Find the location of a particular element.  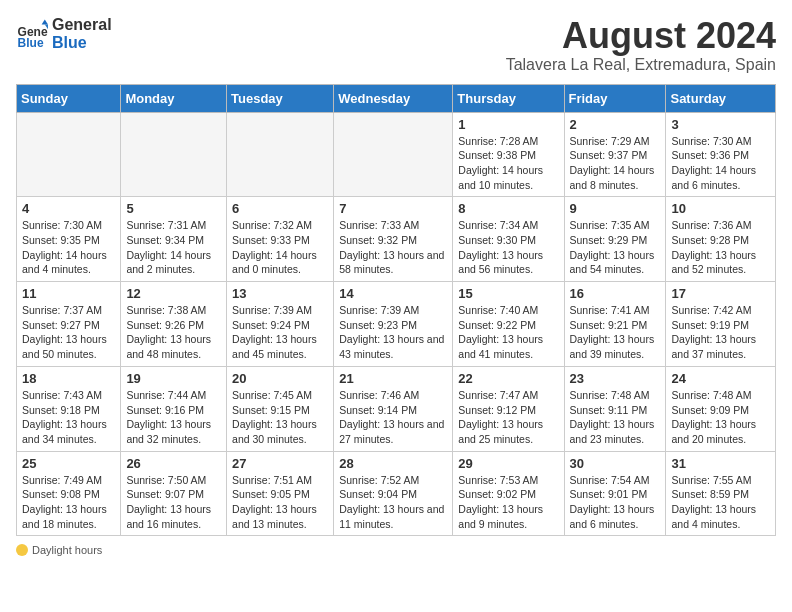

day-number: 11 is located at coordinates (68, 294).